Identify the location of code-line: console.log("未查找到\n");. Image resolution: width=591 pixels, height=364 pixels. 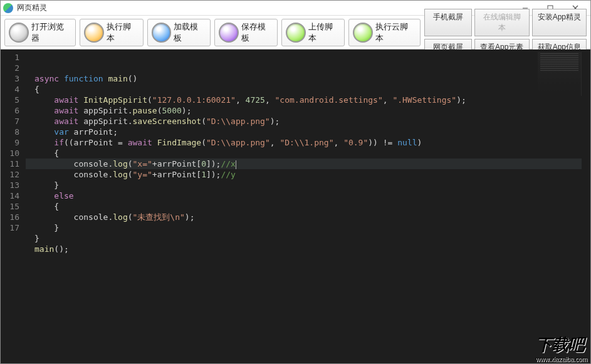
(308, 217).